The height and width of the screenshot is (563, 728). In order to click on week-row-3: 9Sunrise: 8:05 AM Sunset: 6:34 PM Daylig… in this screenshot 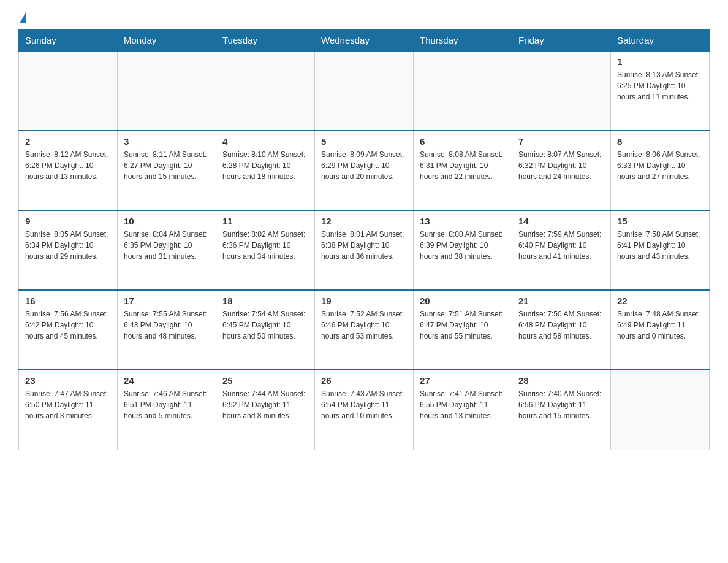, I will do `click(364, 250)`.